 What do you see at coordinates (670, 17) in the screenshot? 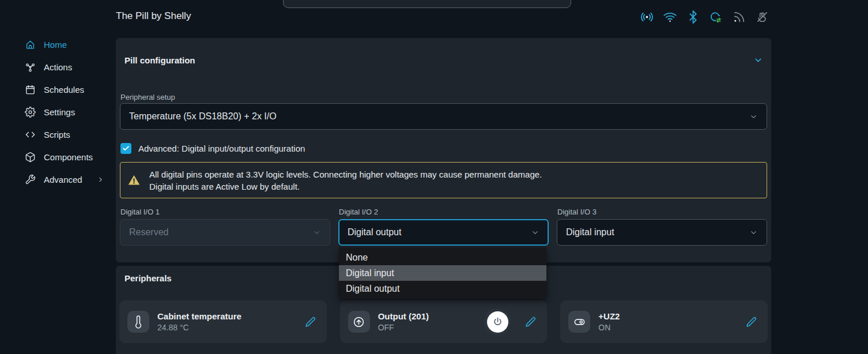
I see `wifi-icon` at bounding box center [670, 17].